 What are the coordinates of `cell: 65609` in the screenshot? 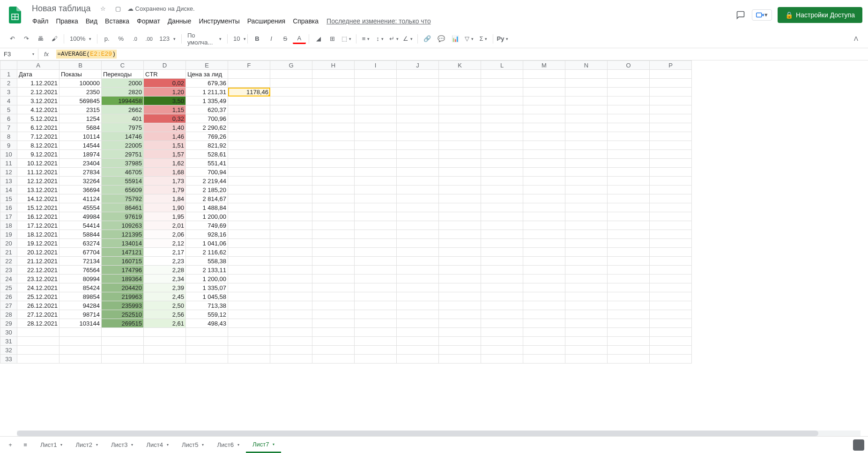 It's located at (123, 190).